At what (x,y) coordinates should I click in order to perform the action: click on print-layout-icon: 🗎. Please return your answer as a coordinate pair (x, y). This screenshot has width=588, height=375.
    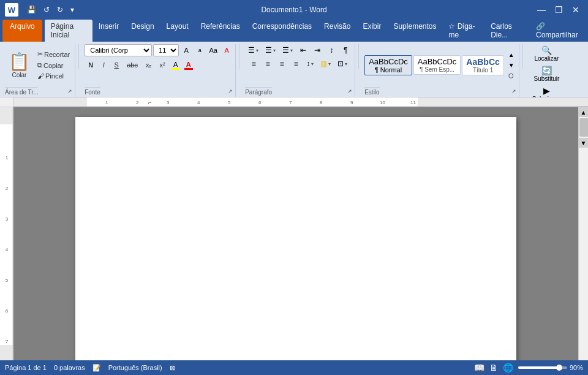
    Looking at the image, I should click on (494, 368).